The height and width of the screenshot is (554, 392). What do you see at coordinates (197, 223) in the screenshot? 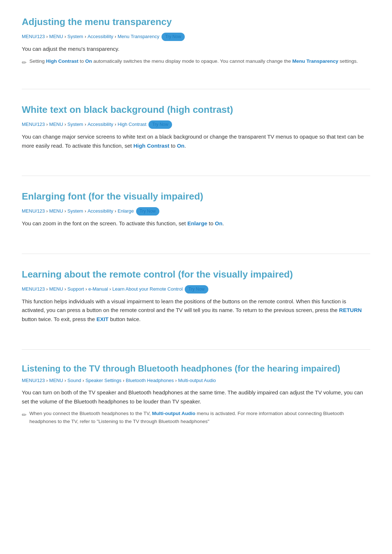
I see `highlight-enlarge: Enlarge` at bounding box center [197, 223].